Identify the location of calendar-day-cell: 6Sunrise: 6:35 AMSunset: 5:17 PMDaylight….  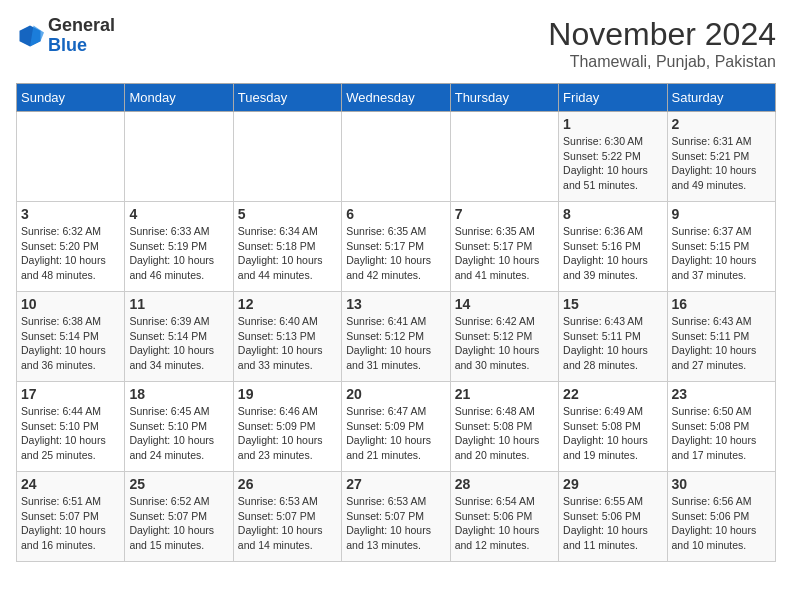
(396, 247).